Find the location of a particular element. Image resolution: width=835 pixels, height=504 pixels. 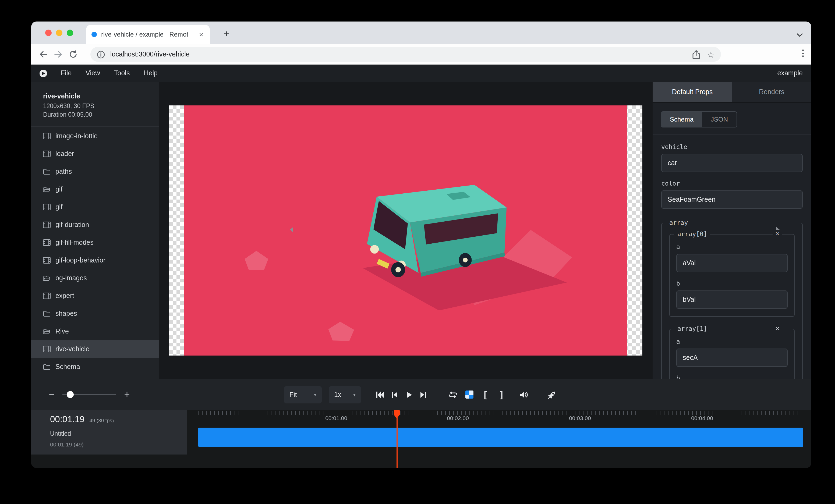

close-window-icon is located at coordinates (48, 33).